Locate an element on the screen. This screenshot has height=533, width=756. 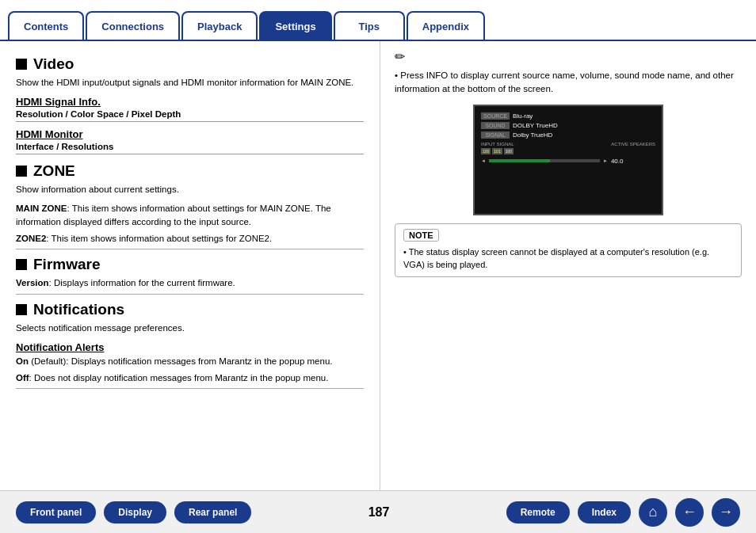
back-button: ← is located at coordinates (689, 512).